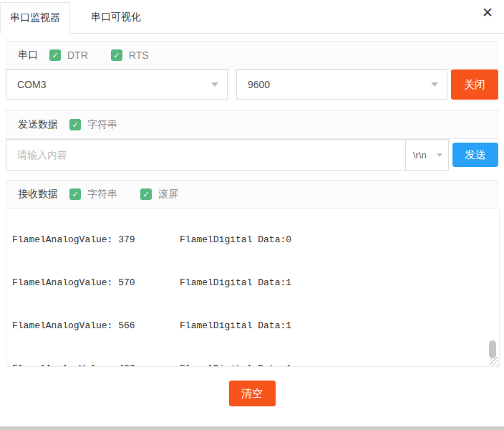 Image resolution: width=504 pixels, height=430 pixels. What do you see at coordinates (427, 155) in the screenshot?
I see `line-ending-select: \r\n` at bounding box center [427, 155].